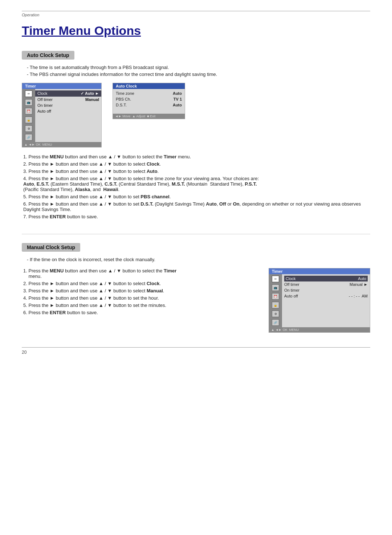  Describe the element at coordinates (196, 15) in the screenshot. I see `operation-label: Operation` at that location.